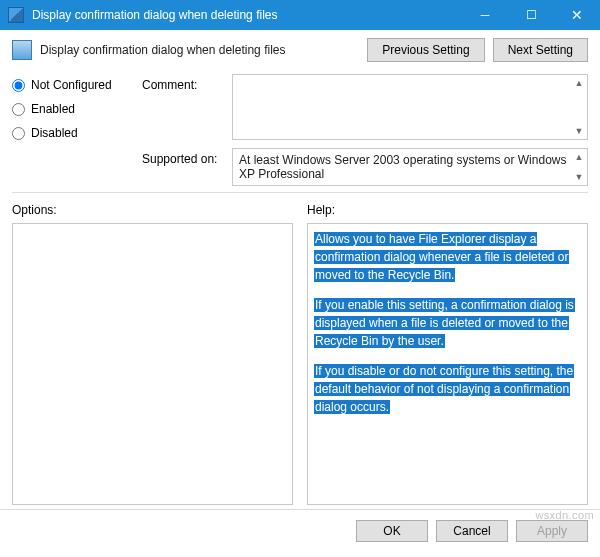 Image resolution: width=600 pixels, height=557 pixels. What do you see at coordinates (170, 85) in the screenshot?
I see `comment-label: Comment:` at bounding box center [170, 85].